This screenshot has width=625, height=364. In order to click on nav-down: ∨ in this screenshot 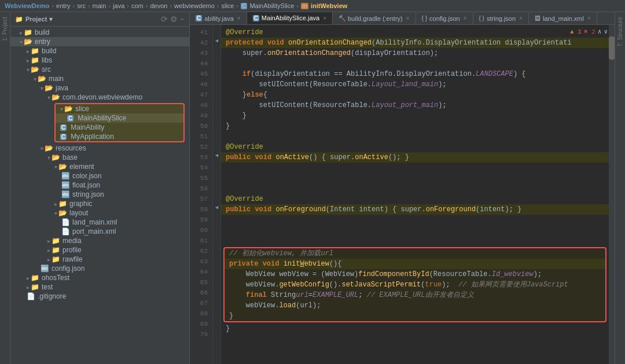, I will do `click(605, 31)`.